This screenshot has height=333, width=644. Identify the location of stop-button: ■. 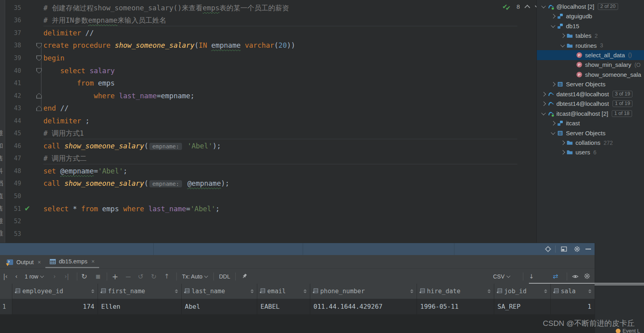
(98, 276).